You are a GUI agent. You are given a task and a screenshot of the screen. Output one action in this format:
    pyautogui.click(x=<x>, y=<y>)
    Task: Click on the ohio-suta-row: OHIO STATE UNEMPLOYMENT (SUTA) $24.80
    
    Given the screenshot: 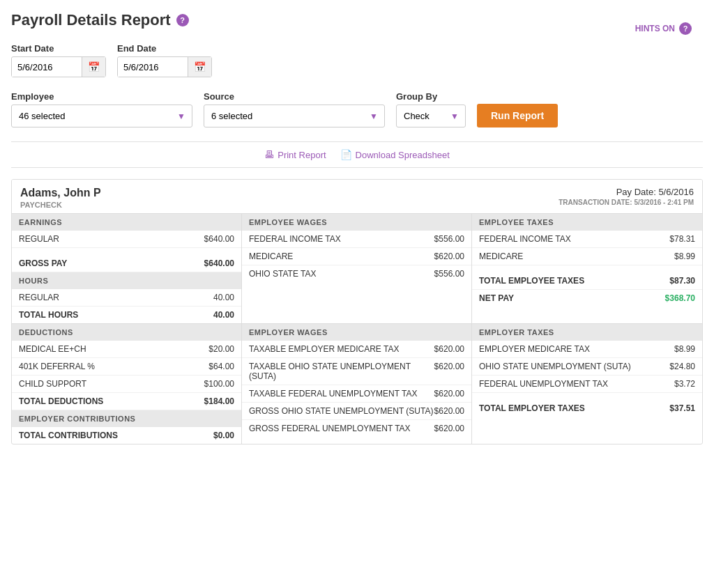 What is the action you would take?
    pyautogui.click(x=587, y=366)
    